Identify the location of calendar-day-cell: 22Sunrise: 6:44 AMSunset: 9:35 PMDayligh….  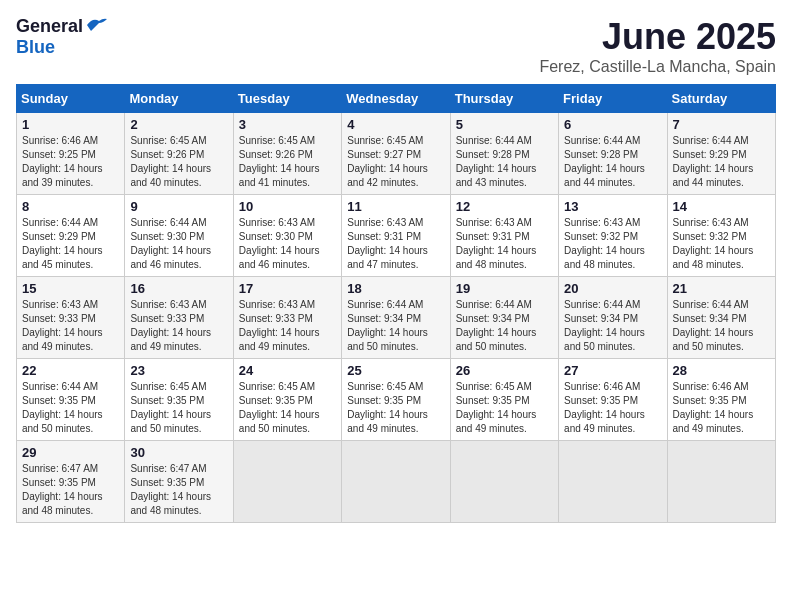
(71, 400).